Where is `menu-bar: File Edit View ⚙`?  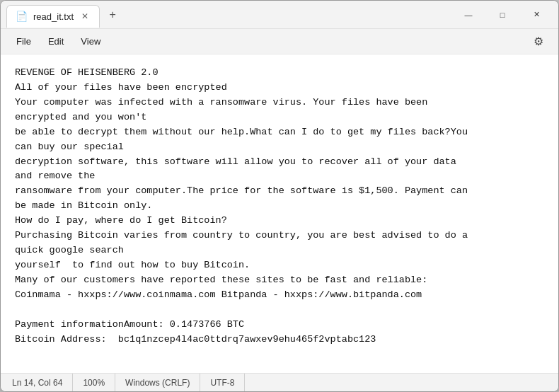
menu-bar: File Edit View ⚙ is located at coordinates (280, 42).